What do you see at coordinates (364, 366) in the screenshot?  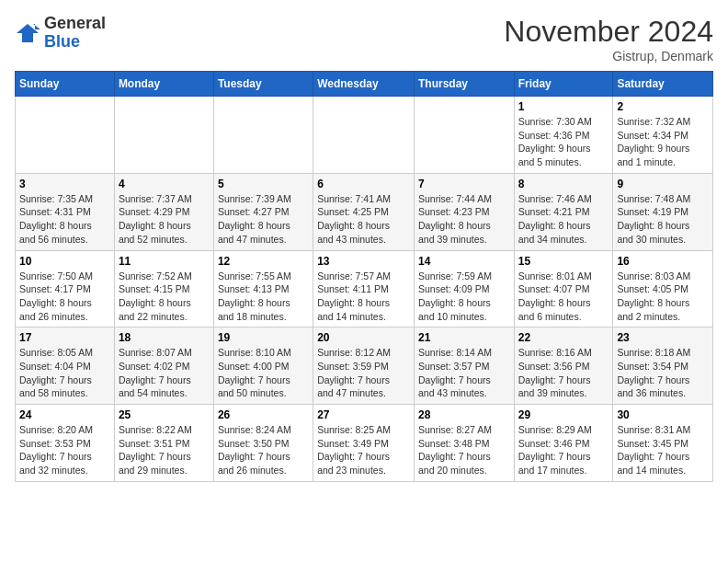 I see `calendar-week-4: 17Sunrise: 8:05 AM Sunset: 4:04 PM Dayli…` at bounding box center [364, 366].